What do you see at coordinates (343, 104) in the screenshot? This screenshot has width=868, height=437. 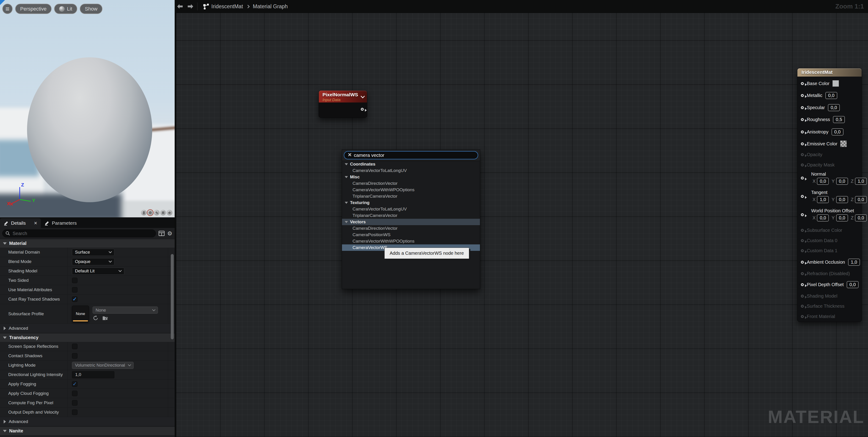 I see `node-pixelnormalws: PixelNormalWS Input Data` at bounding box center [343, 104].